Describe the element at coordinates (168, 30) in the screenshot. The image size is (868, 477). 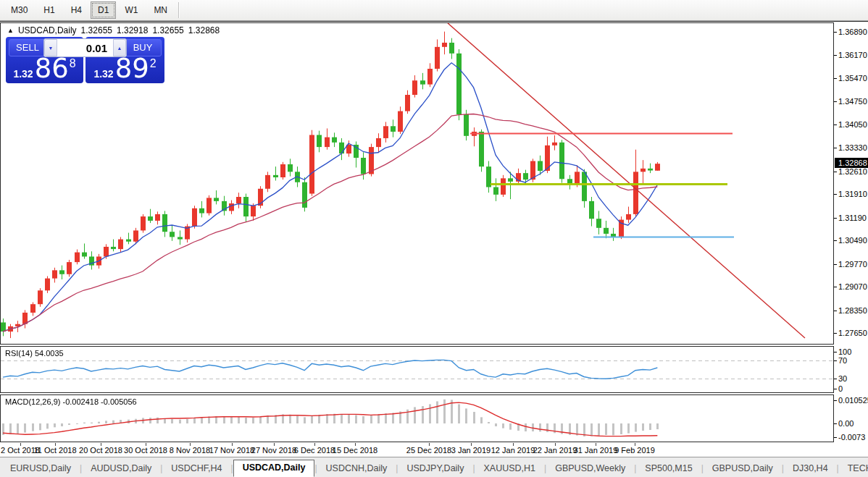
I see `bar-low-value: 1.32655` at that location.